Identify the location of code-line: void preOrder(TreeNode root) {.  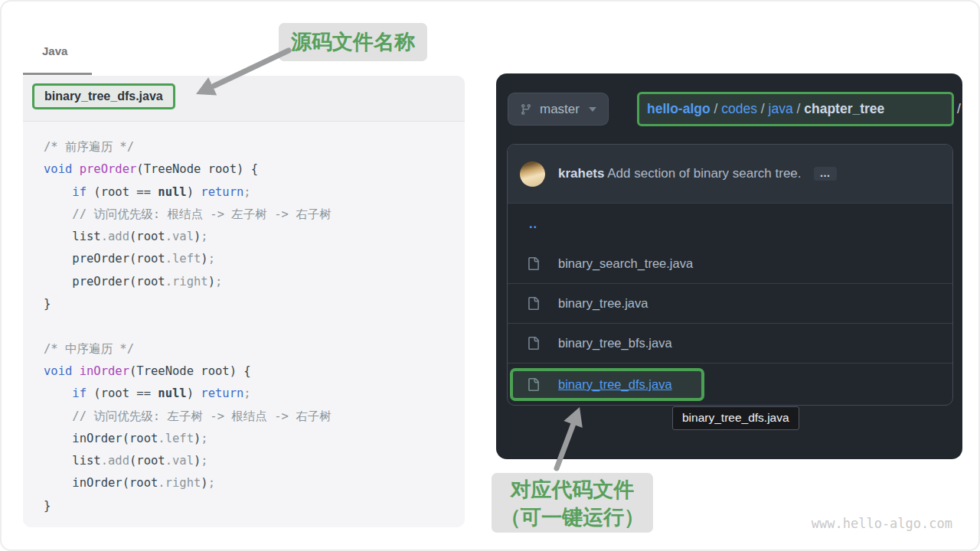
(254, 170).